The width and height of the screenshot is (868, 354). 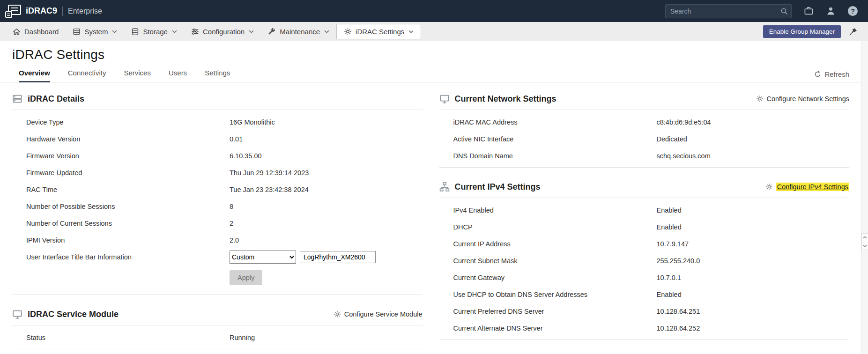 I want to click on refresh-icon, so click(x=818, y=74).